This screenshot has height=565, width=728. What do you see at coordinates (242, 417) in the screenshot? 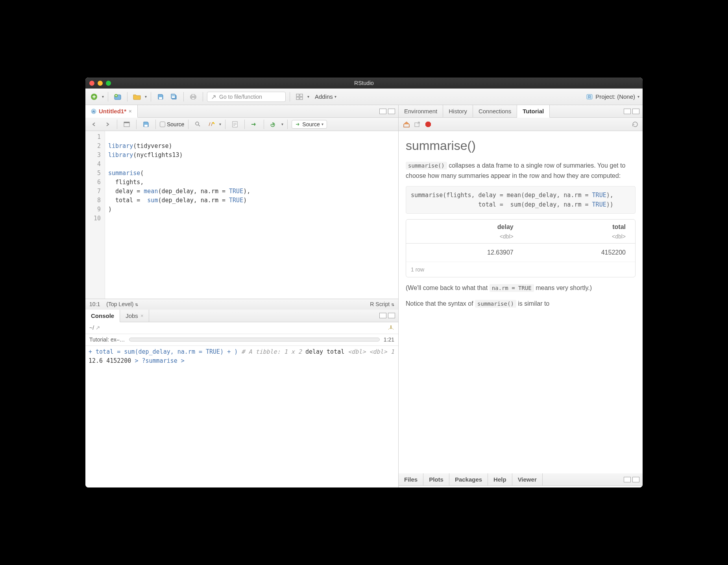
I see `console-output: + total = sum(dep_delay, na.rm = TRUE) +…` at bounding box center [242, 417].